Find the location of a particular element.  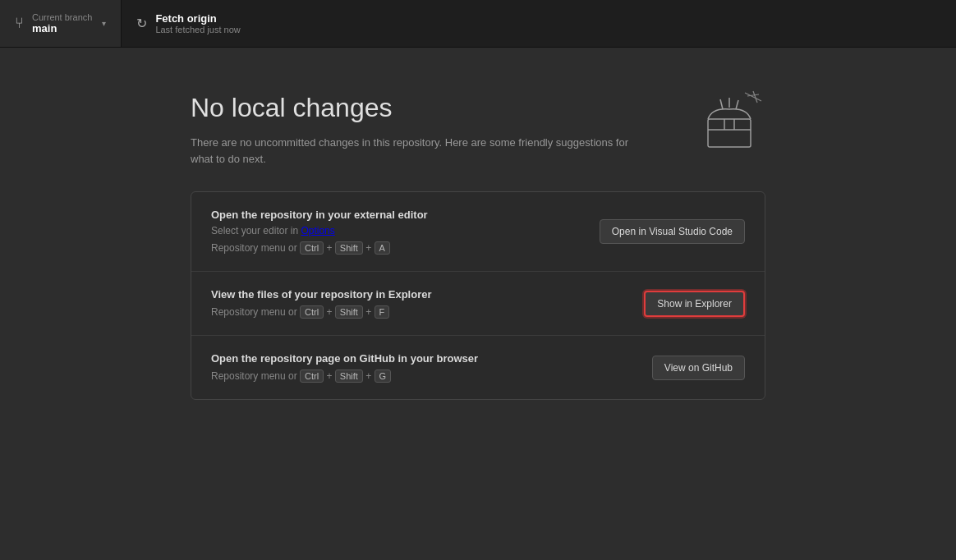

key-ctrl-3: Ctrl is located at coordinates (312, 376).